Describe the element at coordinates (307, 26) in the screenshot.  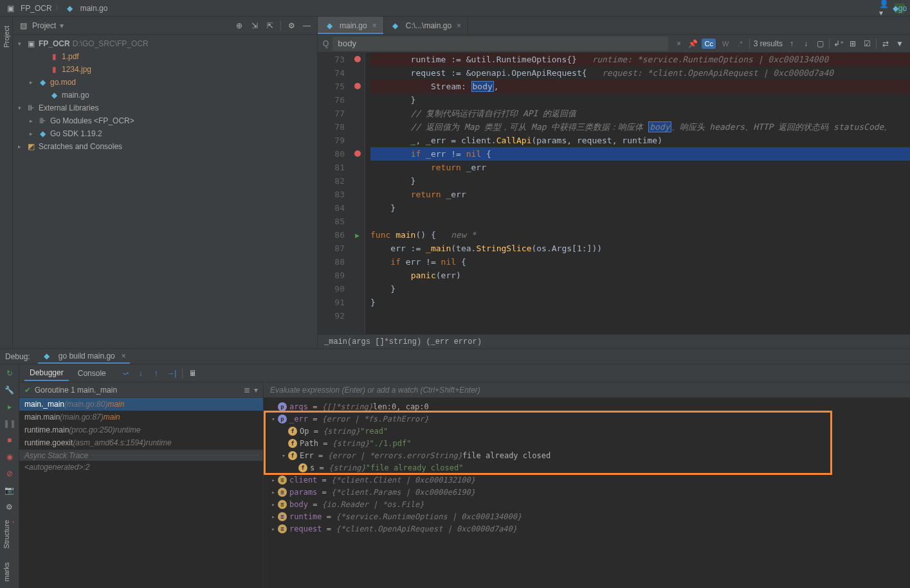
I see `hide-icon: —` at that location.